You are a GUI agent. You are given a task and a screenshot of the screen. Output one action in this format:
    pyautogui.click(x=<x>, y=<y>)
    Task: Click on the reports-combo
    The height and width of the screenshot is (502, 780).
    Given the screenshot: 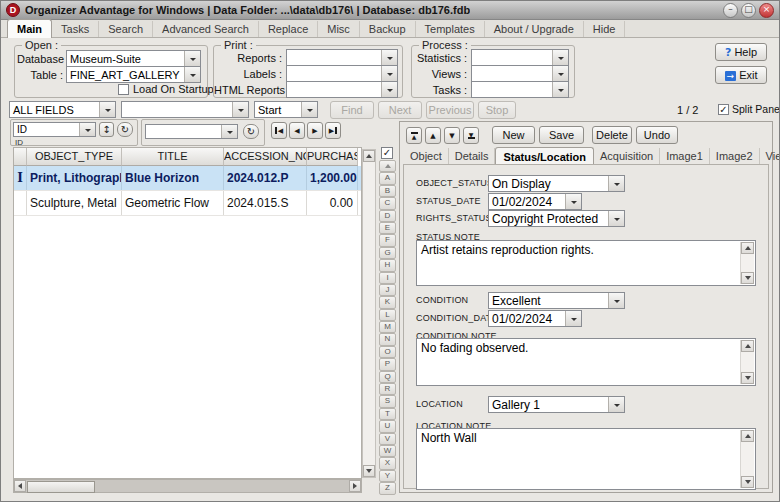 What is the action you would take?
    pyautogui.click(x=342, y=58)
    